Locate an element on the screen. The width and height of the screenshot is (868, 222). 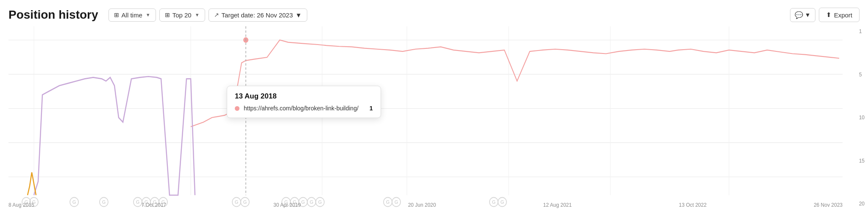
export-icon: ⬆ is located at coordinates (829, 15).